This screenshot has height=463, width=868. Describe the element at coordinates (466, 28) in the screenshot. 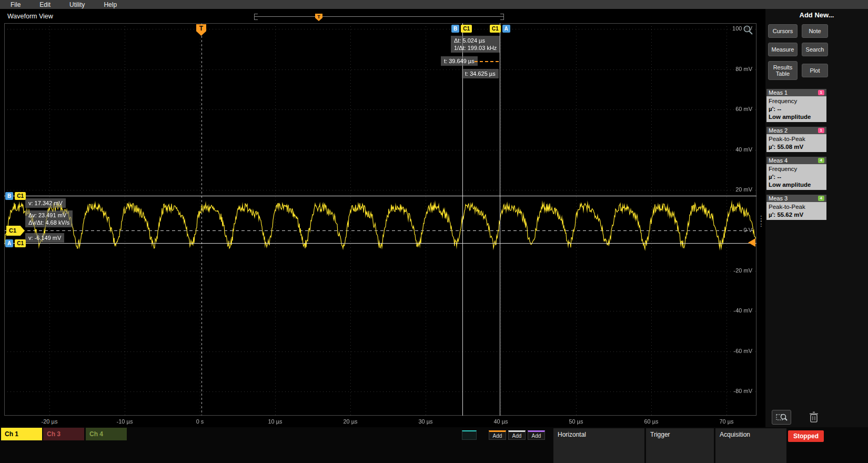

I see `cursor-b-source: C1` at that location.